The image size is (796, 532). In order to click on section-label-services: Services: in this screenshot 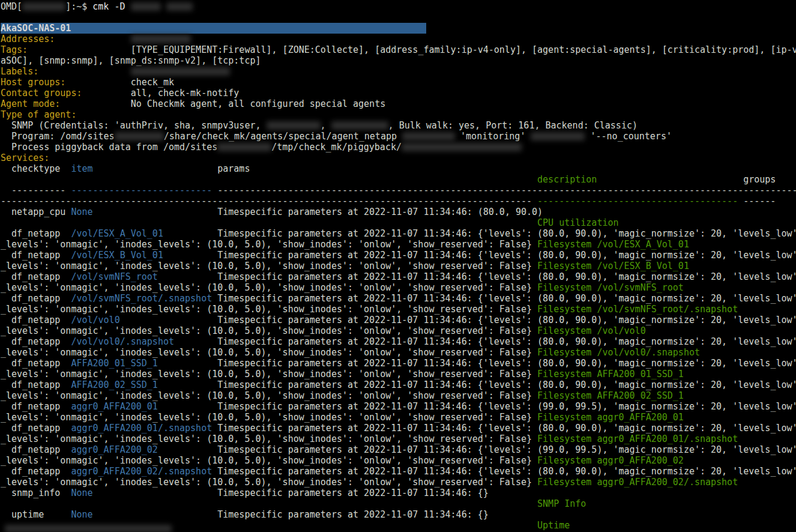, I will do `click(25, 158)`.